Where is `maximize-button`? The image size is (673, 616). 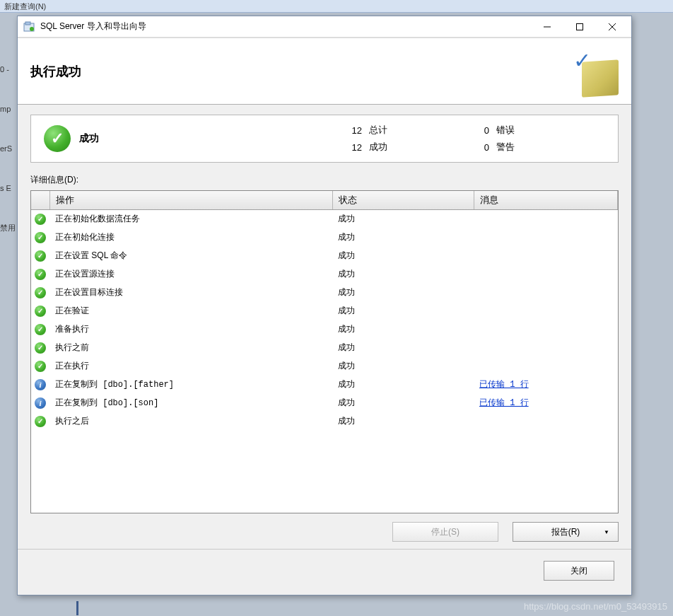
maximize-button is located at coordinates (580, 27).